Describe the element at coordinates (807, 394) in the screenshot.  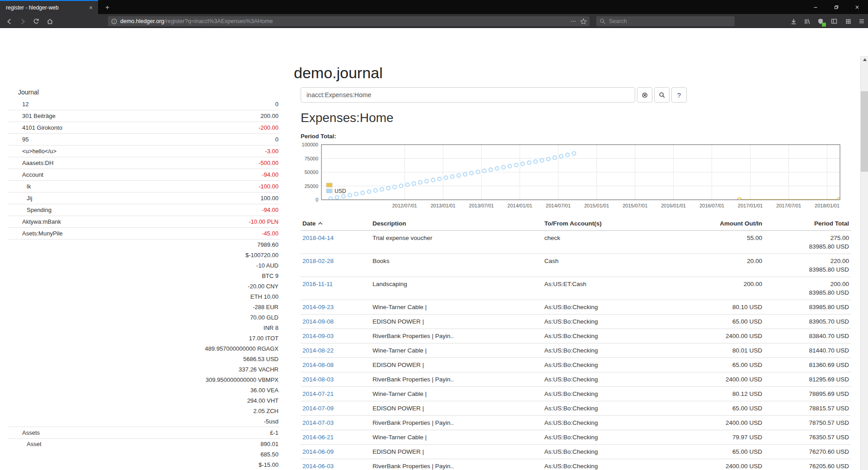
I see `transaction-period-total: 78895.69 USD` at that location.